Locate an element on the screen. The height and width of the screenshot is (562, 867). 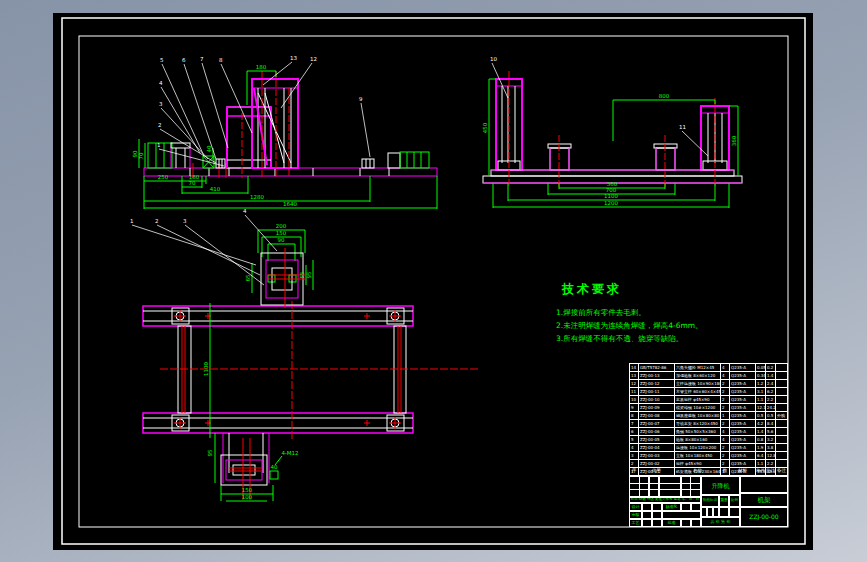
bom-cell-name: 轴承座垫板 10×80×80 is located at coordinates (698, 416).